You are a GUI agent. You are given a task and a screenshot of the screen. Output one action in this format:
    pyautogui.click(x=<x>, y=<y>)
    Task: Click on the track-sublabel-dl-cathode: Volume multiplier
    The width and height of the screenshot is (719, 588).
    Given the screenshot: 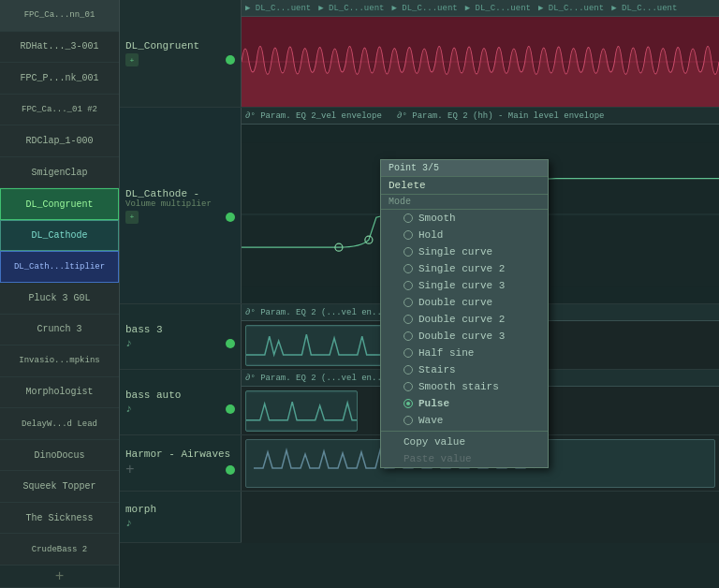 What is the action you would take?
    pyautogui.click(x=180, y=204)
    